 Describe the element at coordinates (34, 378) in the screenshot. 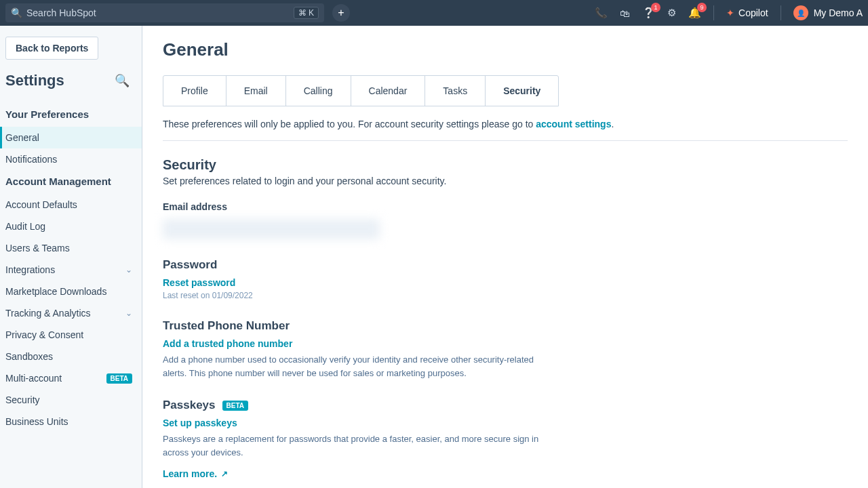

I see `sidebar-item-label: Multi-account` at that location.